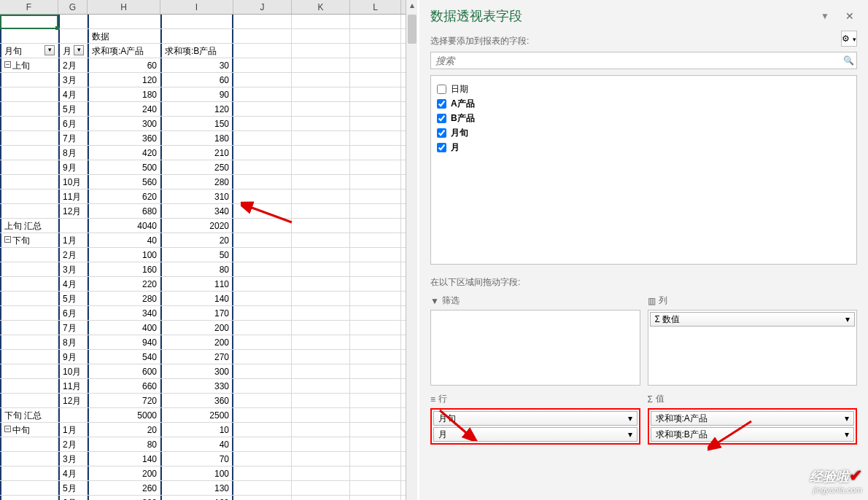 The width and height of the screenshot is (868, 500). Describe the element at coordinates (73, 211) in the screenshot. I see `cell: 12月` at that location.